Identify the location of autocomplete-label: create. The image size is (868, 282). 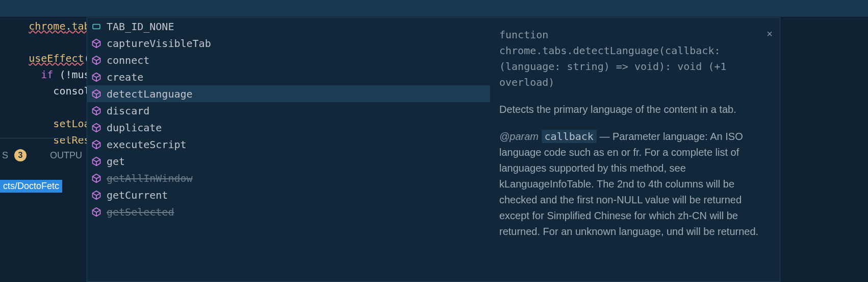
(125, 77).